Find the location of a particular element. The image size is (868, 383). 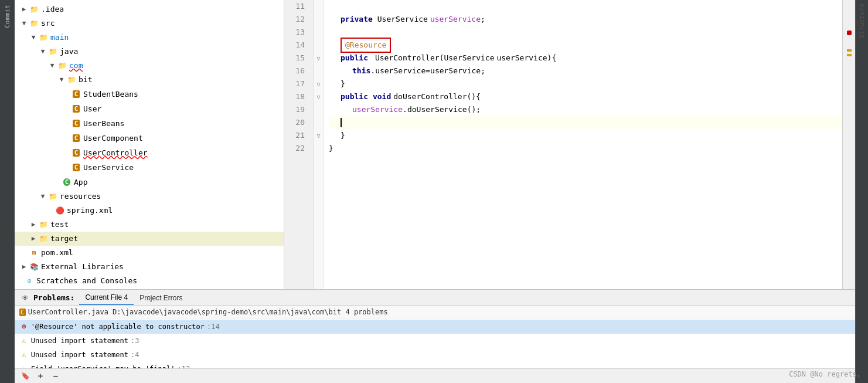

param-userservice-16: userService is located at coordinates (455, 71).